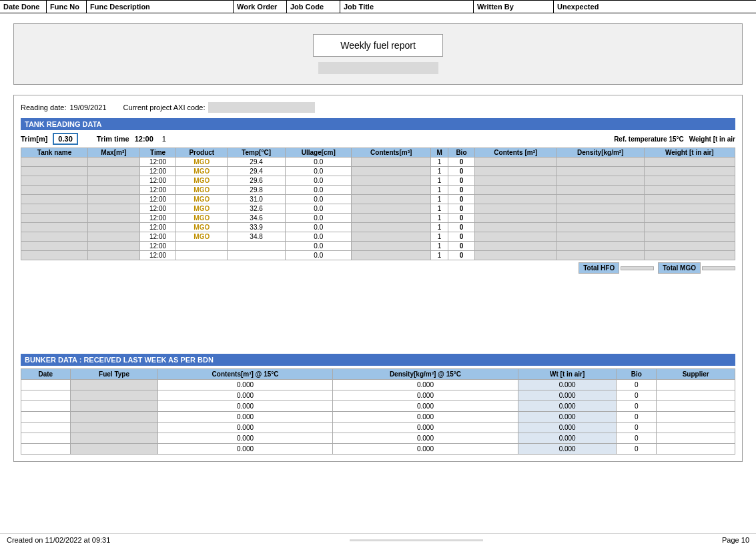 The width and height of the screenshot is (756, 546). Describe the element at coordinates (426, 439) in the screenshot. I see `bunker-density-val: 0.000` at that location.